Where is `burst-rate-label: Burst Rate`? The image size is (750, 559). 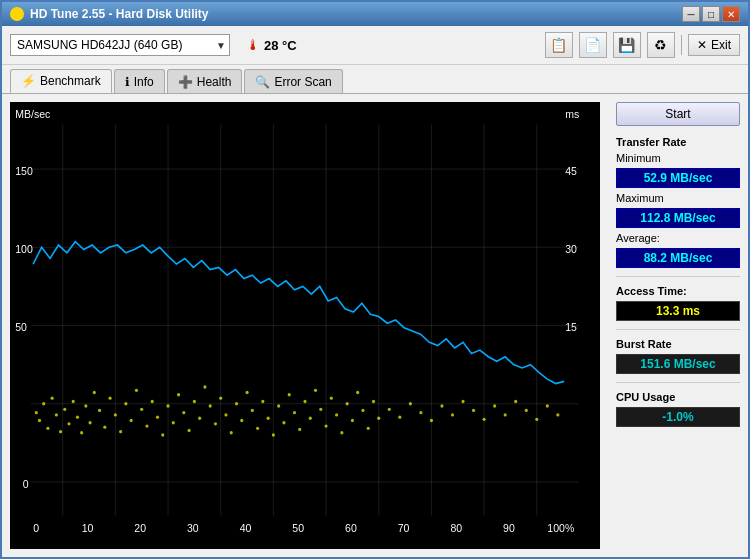
burst-rate-label: Burst Rate is located at coordinates (678, 344).